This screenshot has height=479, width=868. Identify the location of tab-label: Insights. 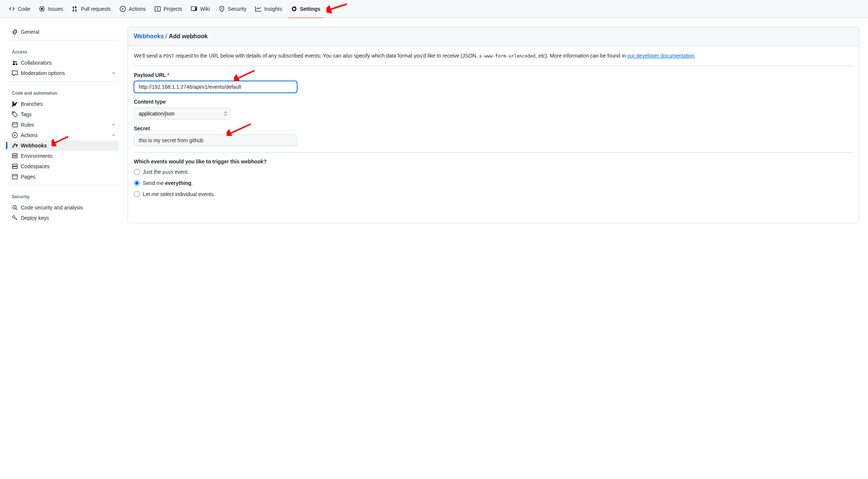
(273, 9).